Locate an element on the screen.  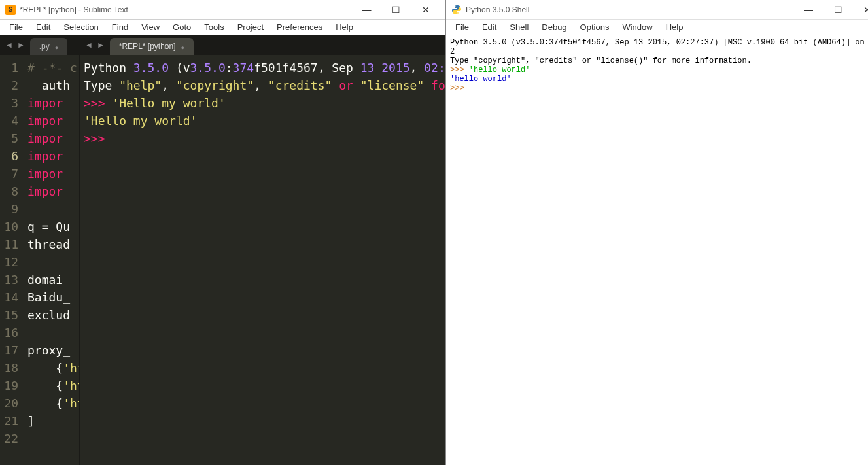
tab-repl: *REPL* [python] is located at coordinates (152, 46).